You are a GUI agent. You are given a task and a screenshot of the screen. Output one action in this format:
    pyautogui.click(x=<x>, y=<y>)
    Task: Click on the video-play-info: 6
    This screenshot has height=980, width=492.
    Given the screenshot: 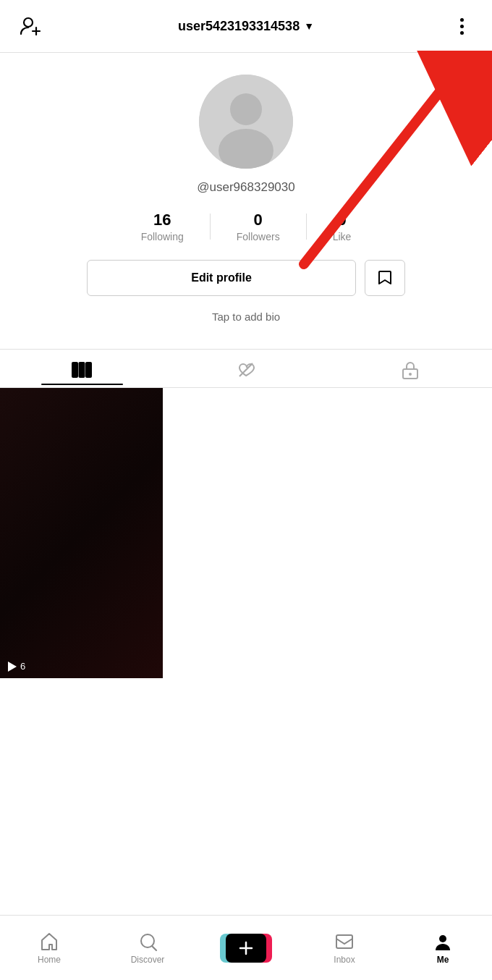 What is the action you would take?
    pyautogui.click(x=16, y=667)
    